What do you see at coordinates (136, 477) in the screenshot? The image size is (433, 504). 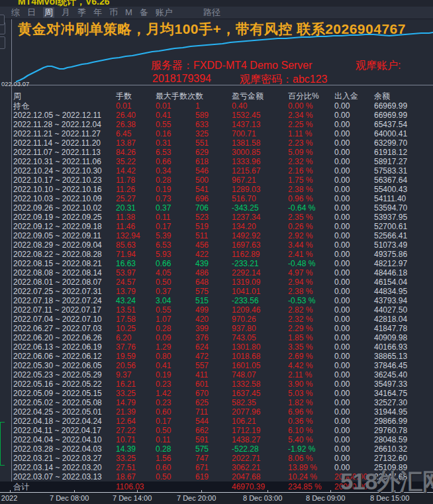 I see `row-lots: 18.67` at bounding box center [136, 477].